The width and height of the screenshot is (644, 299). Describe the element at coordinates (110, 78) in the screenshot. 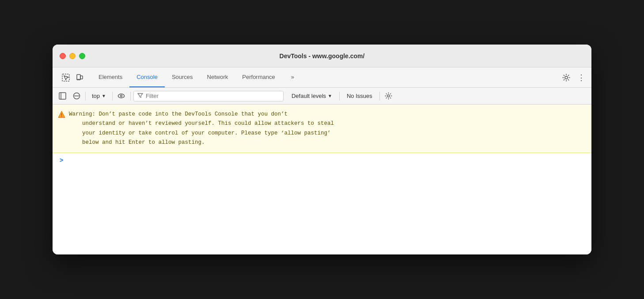

I see `tab-elements: Elements` at that location.